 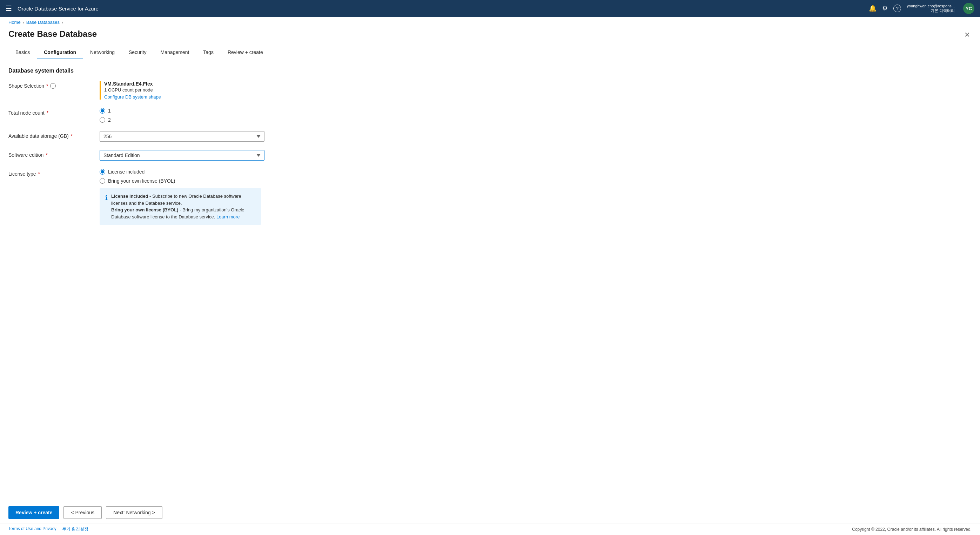 I want to click on byol-label: Bring your own license (BYOL), so click(x=142, y=181).